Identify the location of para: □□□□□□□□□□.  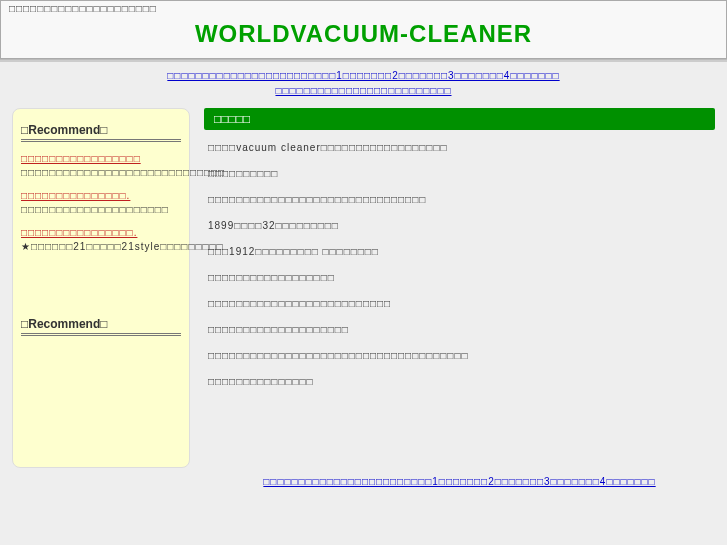
(460, 174).